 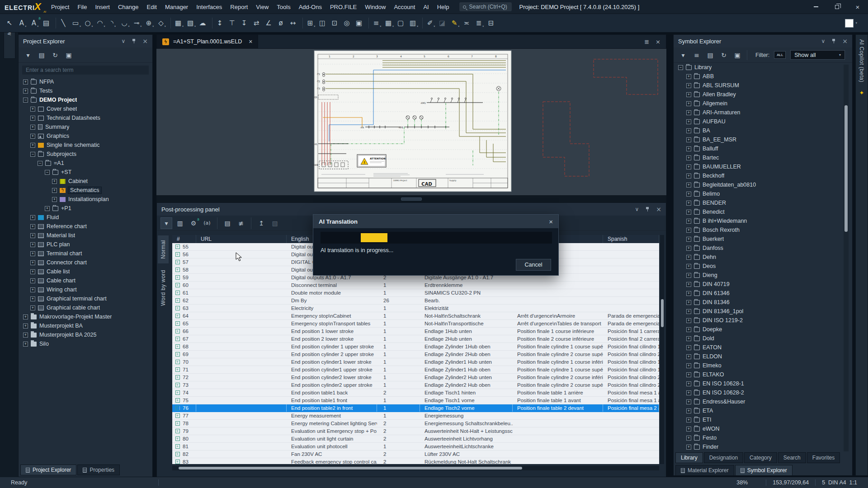 What do you see at coordinates (416, 468) in the screenshot?
I see `horizontal-scrollbar` at bounding box center [416, 468].